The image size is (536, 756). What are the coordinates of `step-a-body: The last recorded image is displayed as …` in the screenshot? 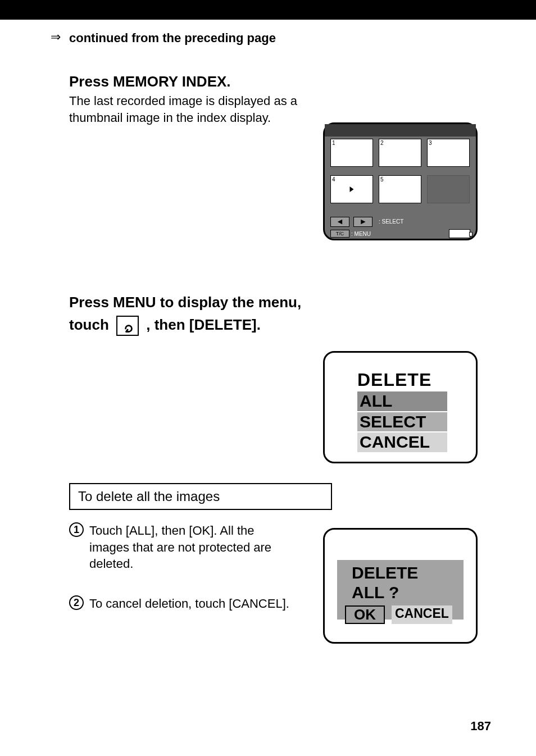 It's located at (187, 109).